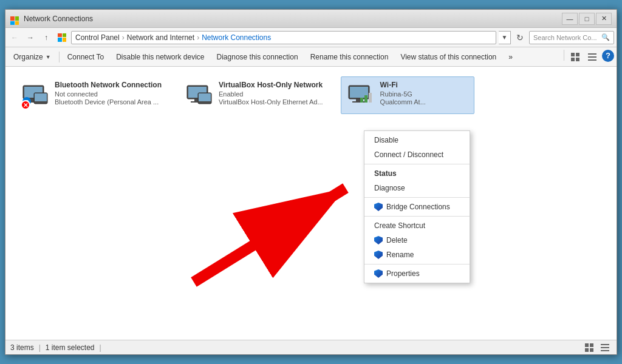 The width and height of the screenshot is (622, 364). I want to click on address-dropdown-button: ▼, so click(505, 38).